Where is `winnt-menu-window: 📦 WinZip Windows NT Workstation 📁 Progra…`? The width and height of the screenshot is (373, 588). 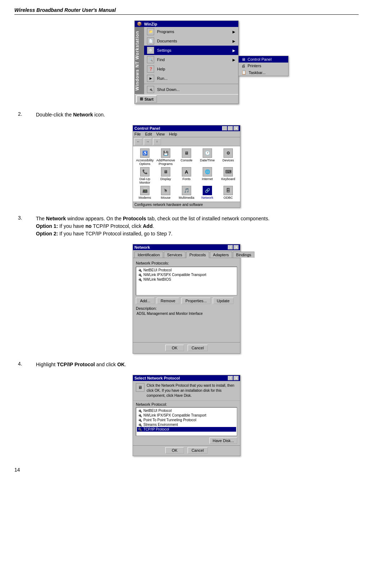
winnt-menu-window: 📦 WinZip Windows NT Workstation 📁 Progra… is located at coordinates (186, 62).